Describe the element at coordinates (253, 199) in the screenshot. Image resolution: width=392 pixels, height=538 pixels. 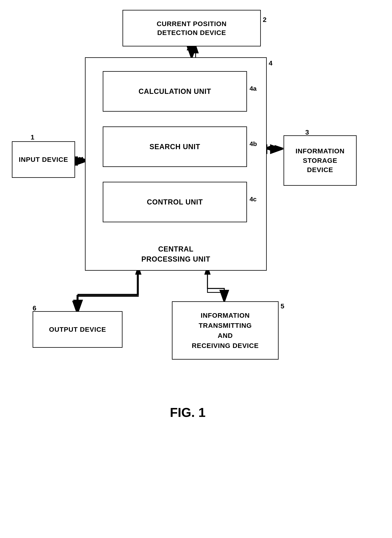
I see `ref-4c: 4c` at that location.